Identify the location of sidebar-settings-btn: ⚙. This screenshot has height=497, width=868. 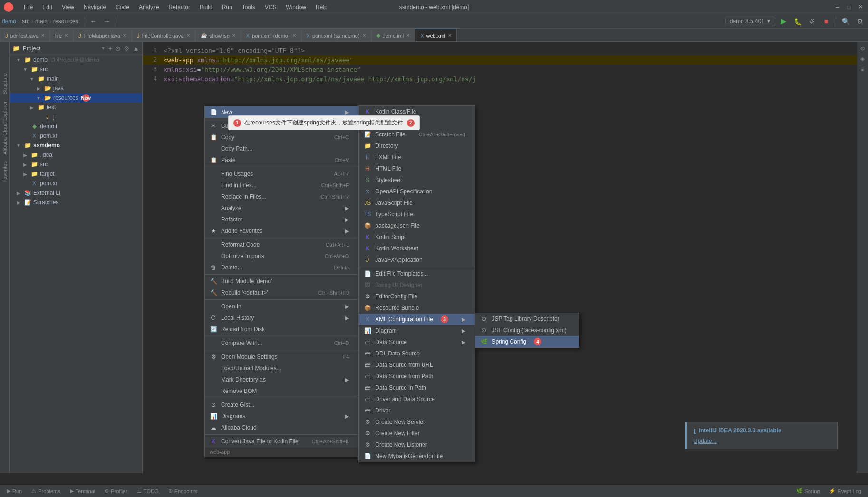
(126, 48).